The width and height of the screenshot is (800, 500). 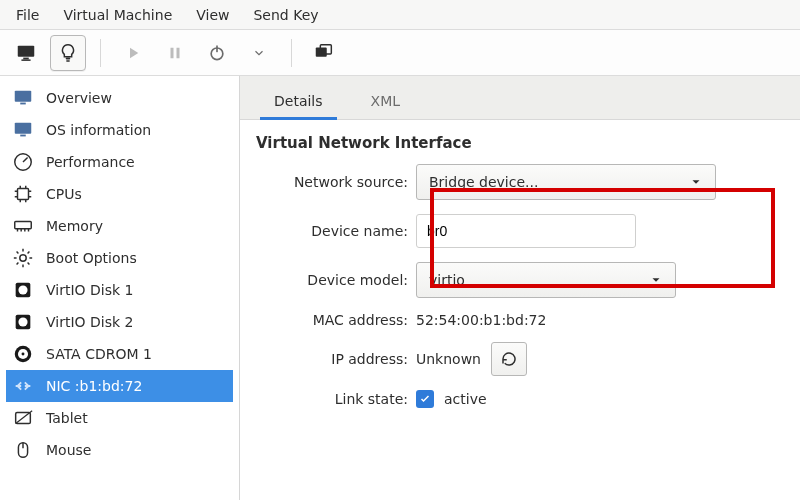 I want to click on sidebar-item-label: VirtIO Disk 2, so click(x=90, y=322).